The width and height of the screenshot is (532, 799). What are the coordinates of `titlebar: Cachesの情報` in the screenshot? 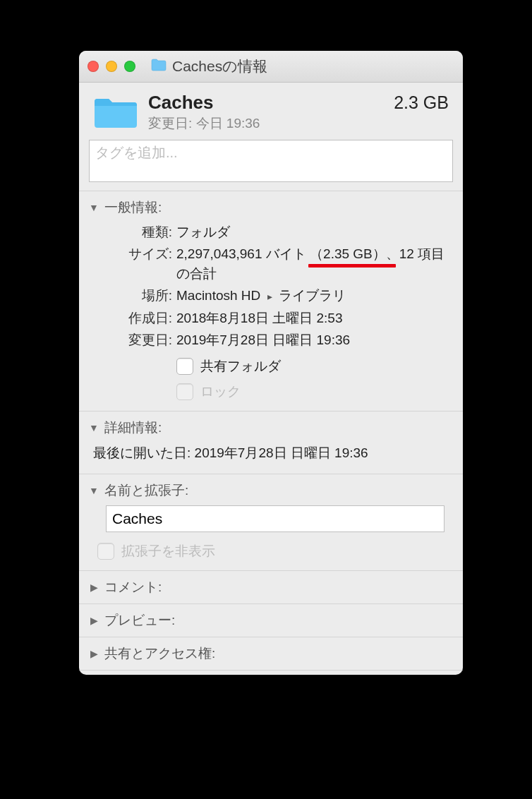 It's located at (271, 66).